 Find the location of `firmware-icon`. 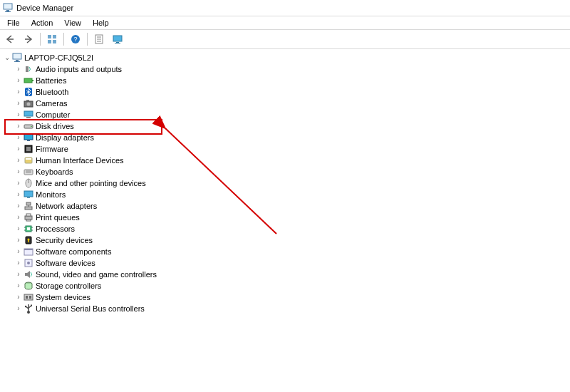

firmware-icon is located at coordinates (28, 149).